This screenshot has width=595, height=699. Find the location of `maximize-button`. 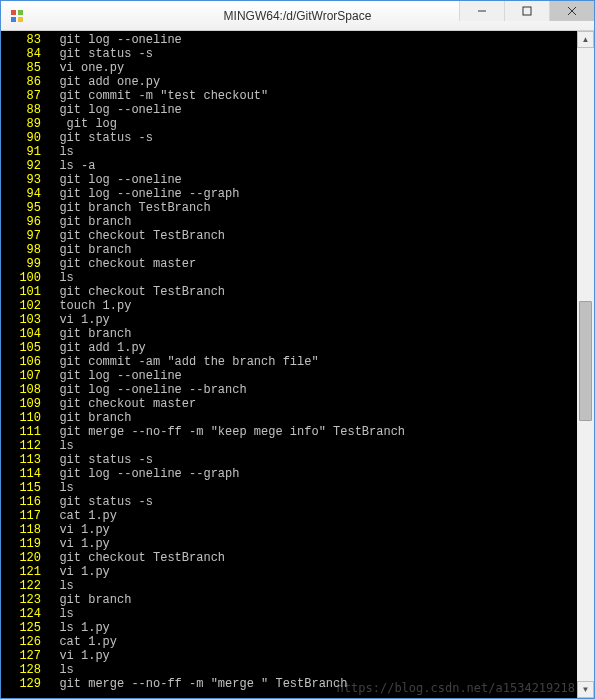

maximize-button is located at coordinates (526, 11).